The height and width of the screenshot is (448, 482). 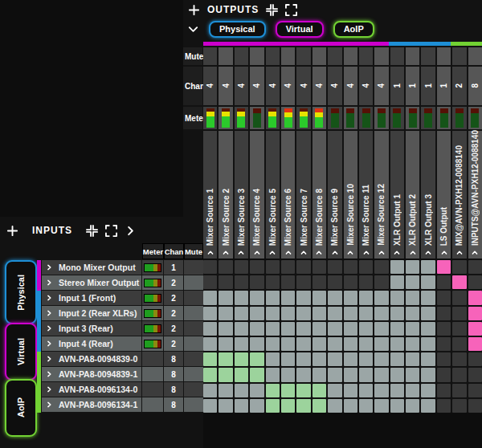 What do you see at coordinates (21, 292) in the screenshot?
I see `inputs-tab-physical: Physical` at bounding box center [21, 292].